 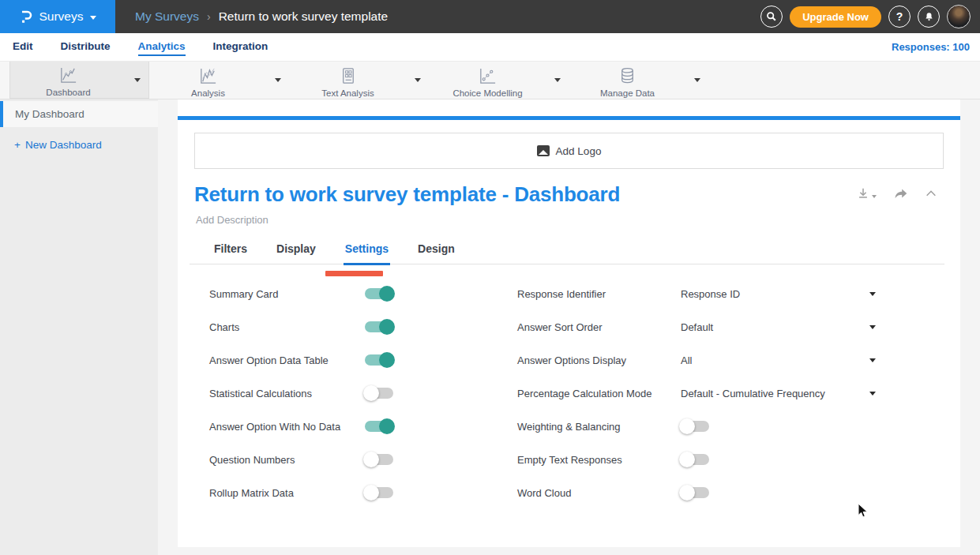 What do you see at coordinates (296, 253) in the screenshot?
I see `tab-display: Display` at bounding box center [296, 253].